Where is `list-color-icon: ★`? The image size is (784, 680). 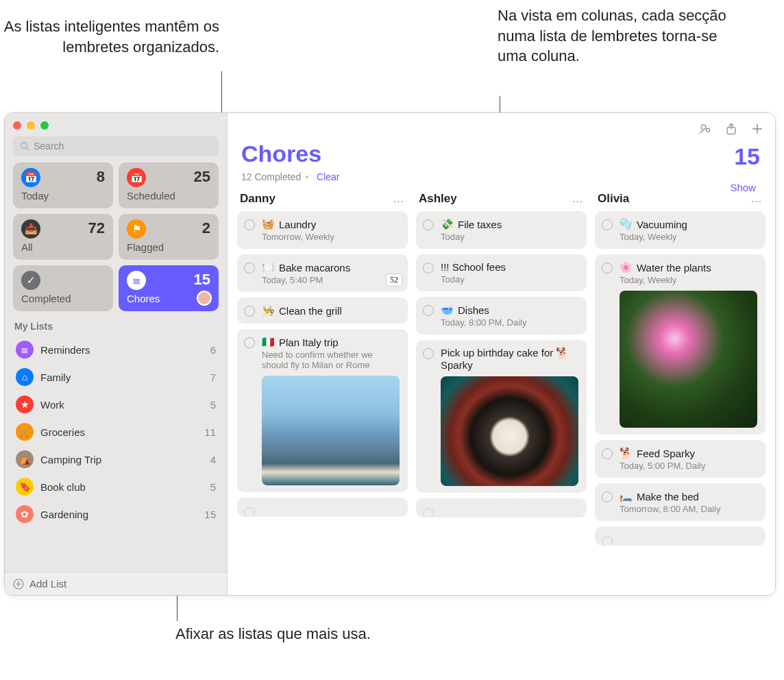
list-color-icon: ★ is located at coordinates (25, 404).